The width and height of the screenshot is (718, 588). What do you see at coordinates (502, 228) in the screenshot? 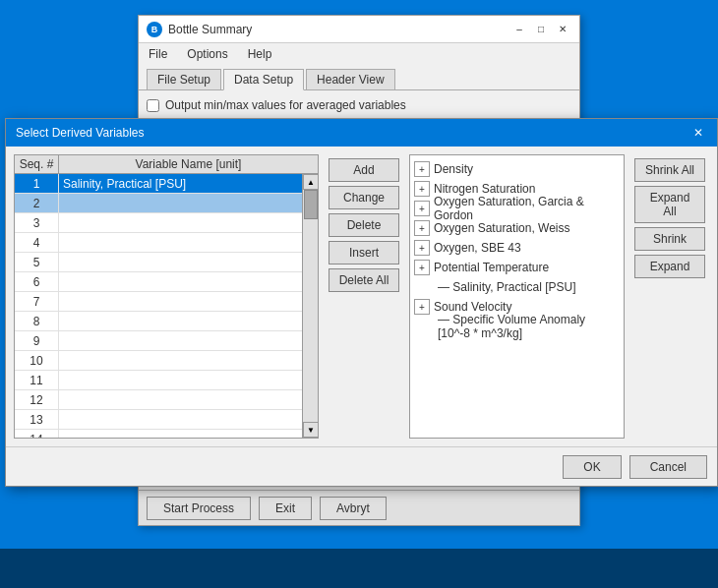
I see `tree-label-oxygen-weiss: Oxygen Saturation, Weiss` at bounding box center [502, 228].